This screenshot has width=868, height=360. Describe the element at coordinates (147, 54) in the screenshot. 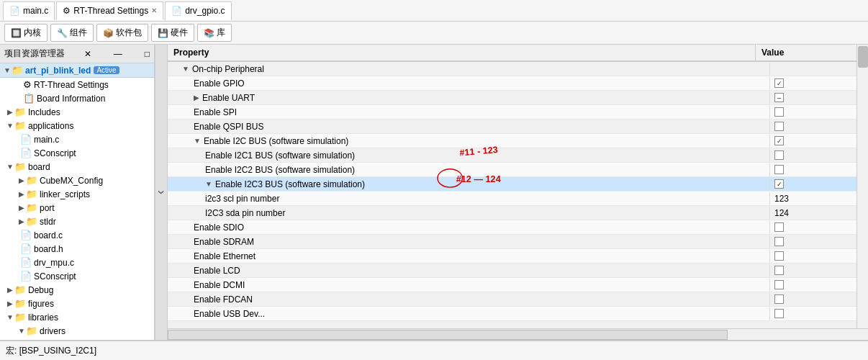

I see `sidebar-max-icon: □` at that location.